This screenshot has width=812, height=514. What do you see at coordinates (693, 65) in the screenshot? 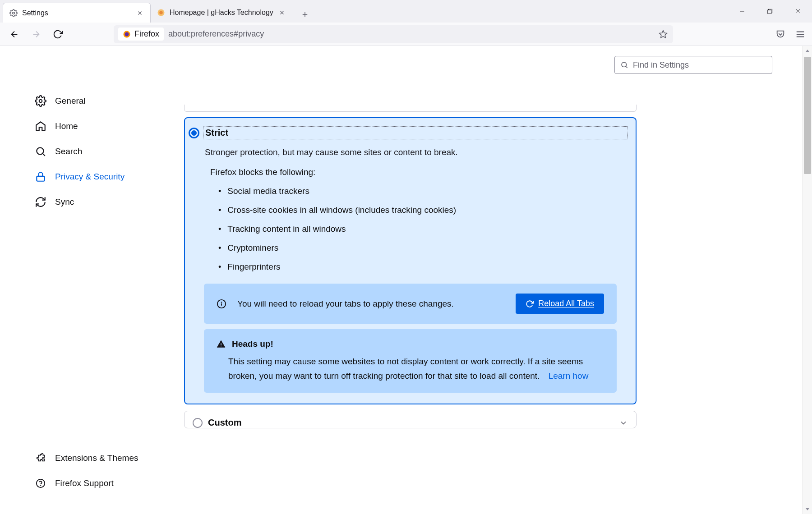
I see `settings-search-input: Find in Settings` at bounding box center [693, 65].